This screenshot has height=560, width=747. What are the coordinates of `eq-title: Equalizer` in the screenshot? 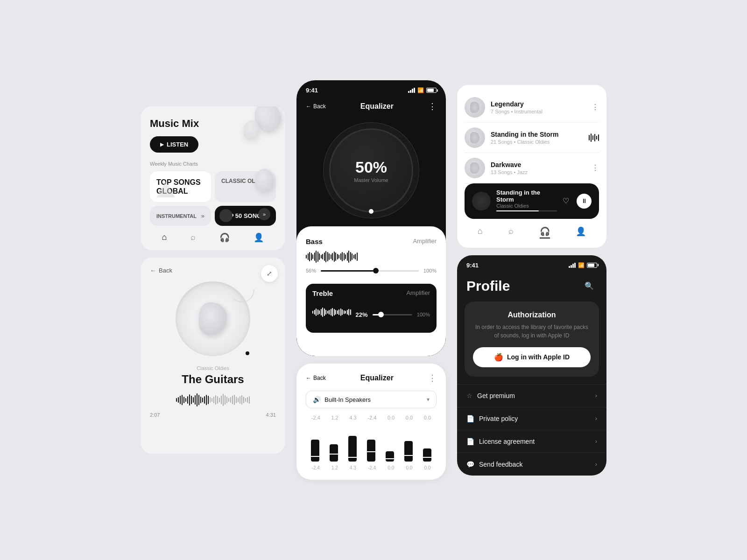 It's located at (377, 106).